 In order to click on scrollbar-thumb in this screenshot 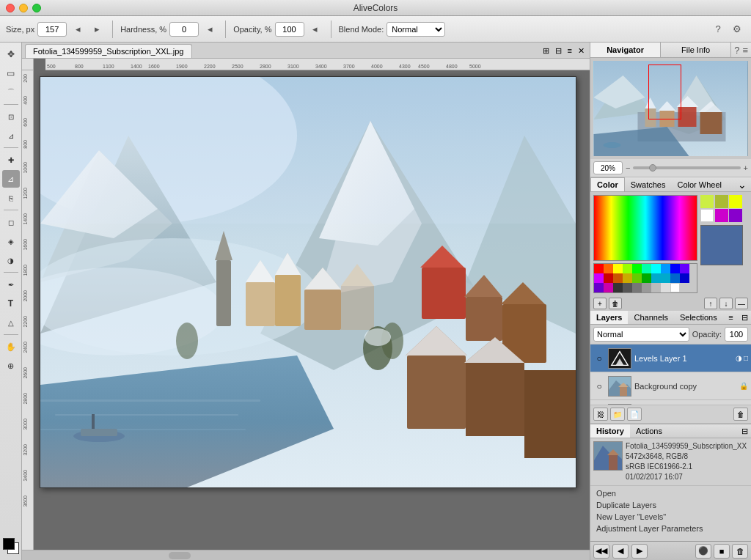, I will do `click(180, 556)`.